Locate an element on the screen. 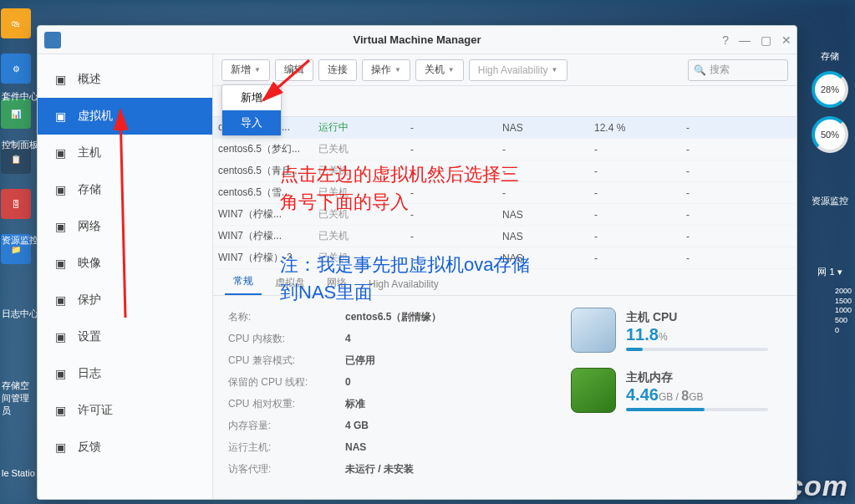  stats-panel: 主机 CPU 11.8% 主机内存 4.46GB / 8GB is located at coordinates (679, 398).